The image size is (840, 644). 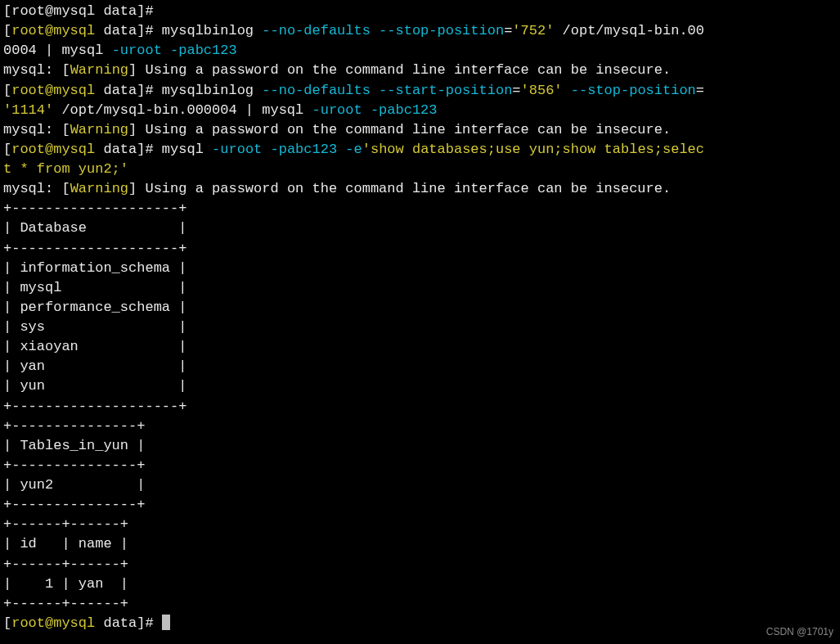 I want to click on cmd-line-1: [root@mysql data]# mysqlbinlog --no-defa…, so click(x=420, y=31).